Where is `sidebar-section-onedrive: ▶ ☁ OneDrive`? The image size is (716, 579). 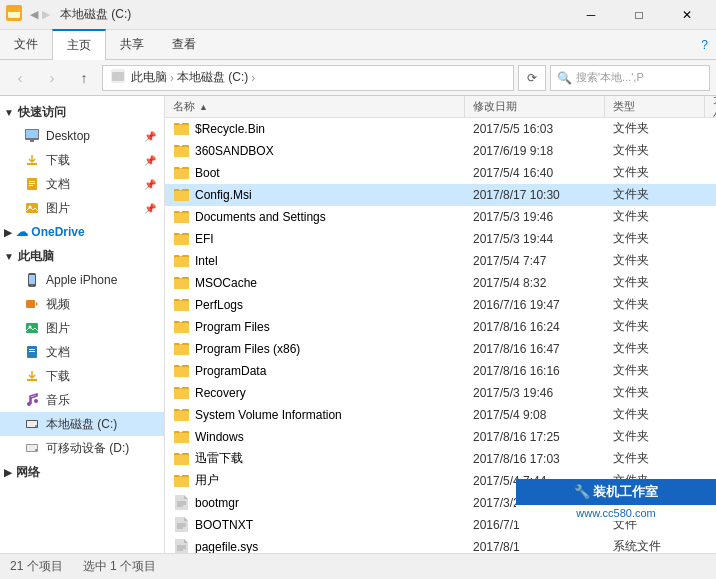
sidebar-section-onedrive: ▶ ☁ OneDrive is located at coordinates (82, 232).